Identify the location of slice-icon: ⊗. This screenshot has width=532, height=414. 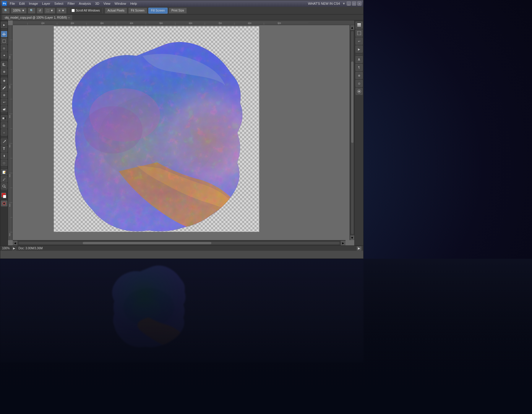
(4, 72).